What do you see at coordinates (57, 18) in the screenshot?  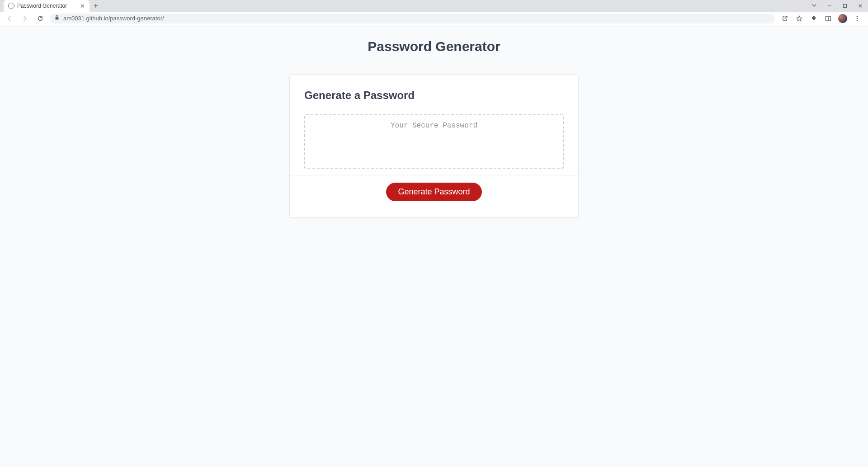 I see `lock-icon` at bounding box center [57, 18].